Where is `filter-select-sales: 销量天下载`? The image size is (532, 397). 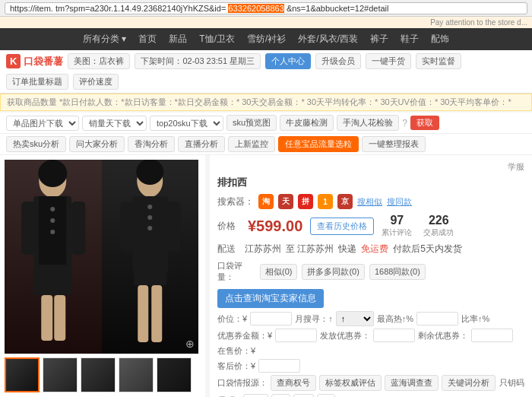
filter-select-sales: 销量天下载 is located at coordinates (114, 123).